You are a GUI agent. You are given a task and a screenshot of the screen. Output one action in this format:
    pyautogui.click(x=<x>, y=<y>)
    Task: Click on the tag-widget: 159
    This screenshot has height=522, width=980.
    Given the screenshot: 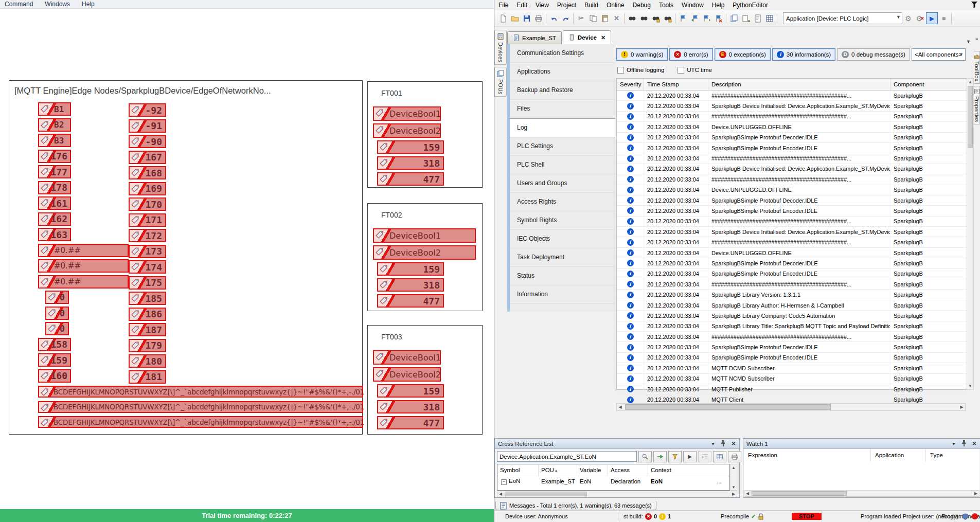 What is the action you would take?
    pyautogui.click(x=55, y=360)
    